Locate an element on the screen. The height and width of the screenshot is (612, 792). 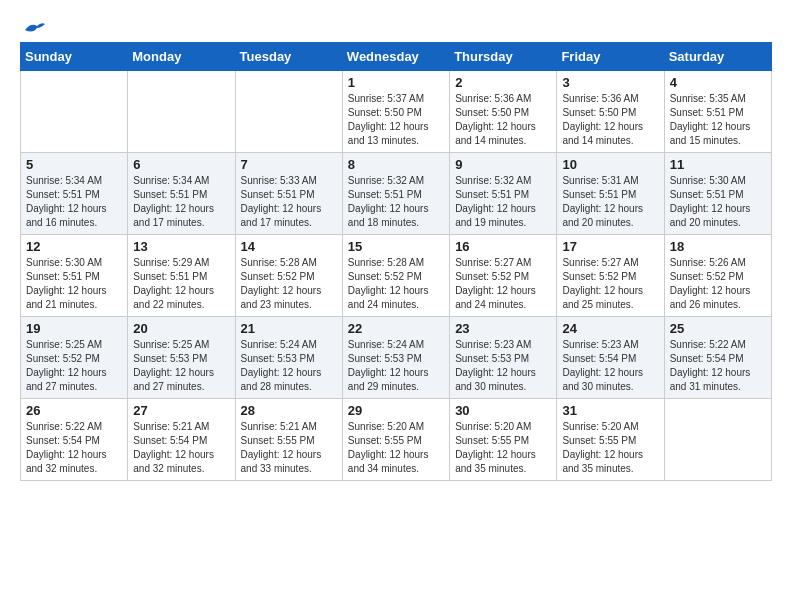
calendar-cell: 17Sunrise: 5:27 AMSunset: 5:52 PMDayligh… is located at coordinates (610, 276).